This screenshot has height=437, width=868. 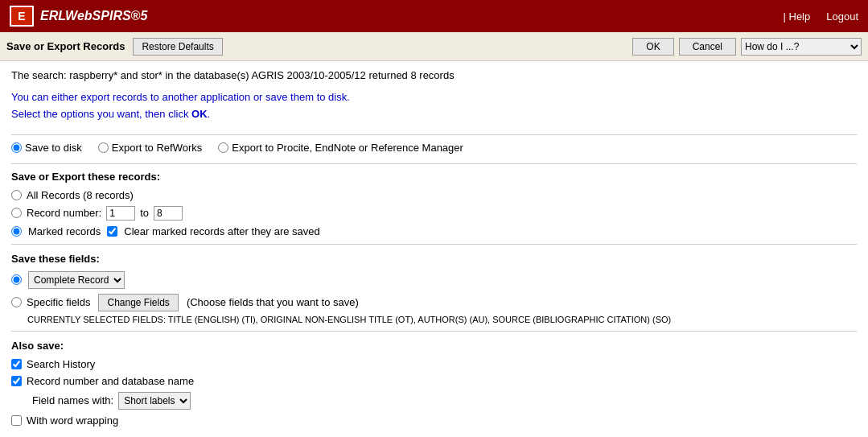 What do you see at coordinates (64, 212) in the screenshot?
I see `record-number-label: Record number:` at bounding box center [64, 212].